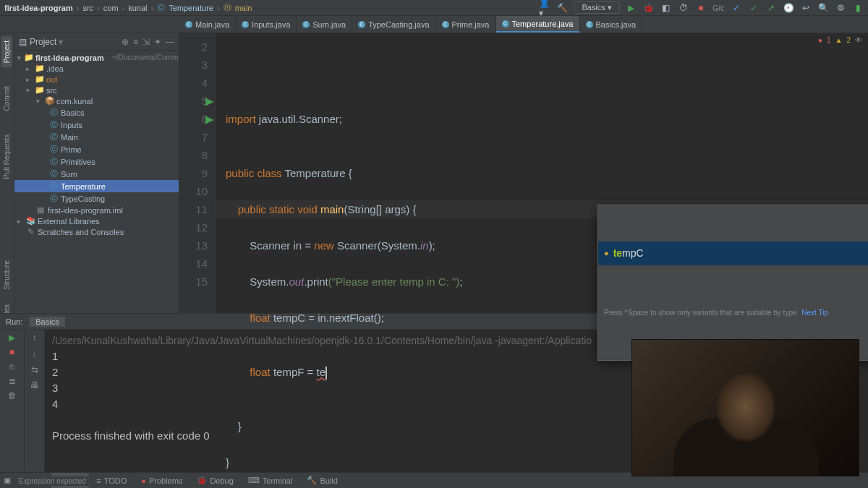 This screenshot has width=868, height=488. What do you see at coordinates (393, 25) in the screenshot?
I see `tab-typecasting: CTypeCasting.java` at bounding box center [393, 25].